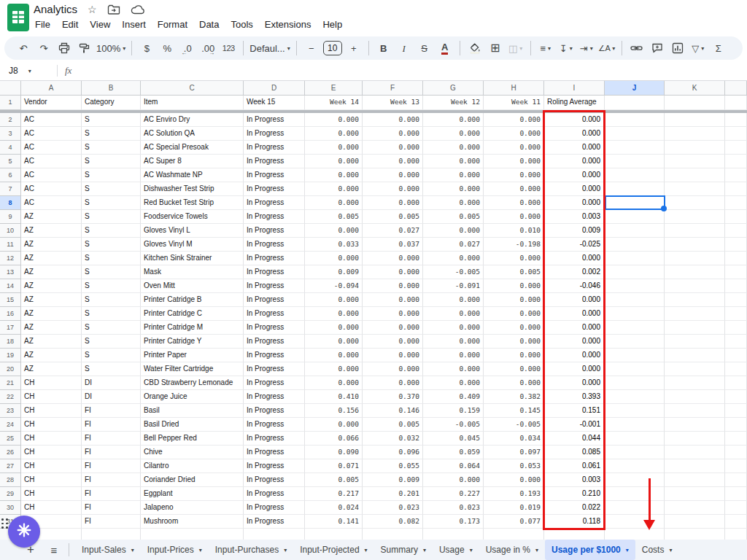 Image resolution: width=747 pixels, height=560 pixels. What do you see at coordinates (514, 147) in the screenshot?
I see `cell-H4: 0.000` at bounding box center [514, 147].